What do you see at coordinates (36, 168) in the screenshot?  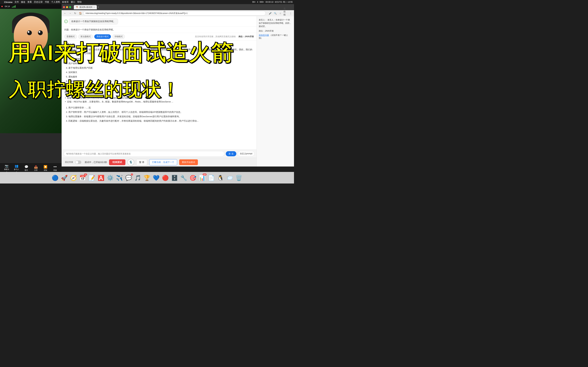 I see `toolbar-share: 📤 共享` at bounding box center [36, 168].